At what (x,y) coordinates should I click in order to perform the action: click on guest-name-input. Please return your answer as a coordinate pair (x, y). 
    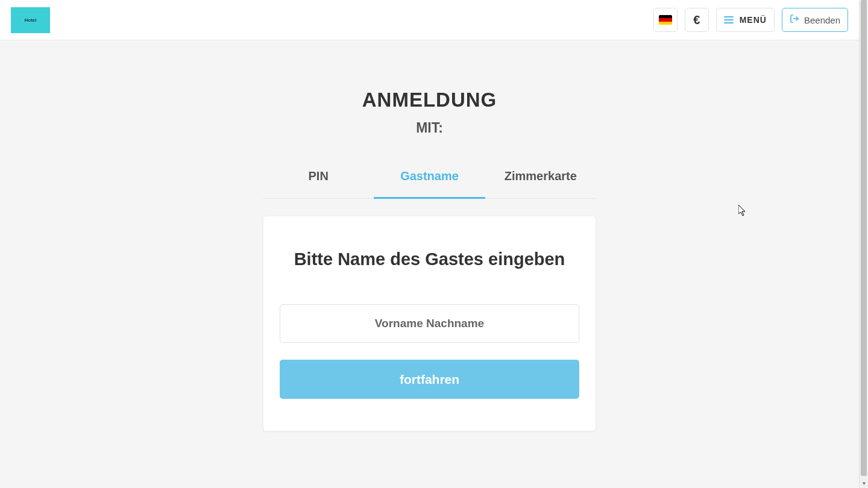
    Looking at the image, I should click on (429, 324).